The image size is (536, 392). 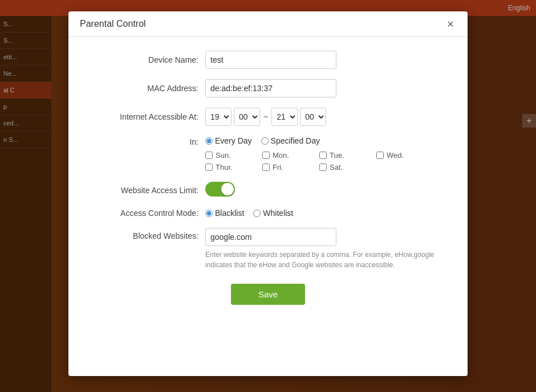 I want to click on wed-checkbox, so click(x=380, y=155).